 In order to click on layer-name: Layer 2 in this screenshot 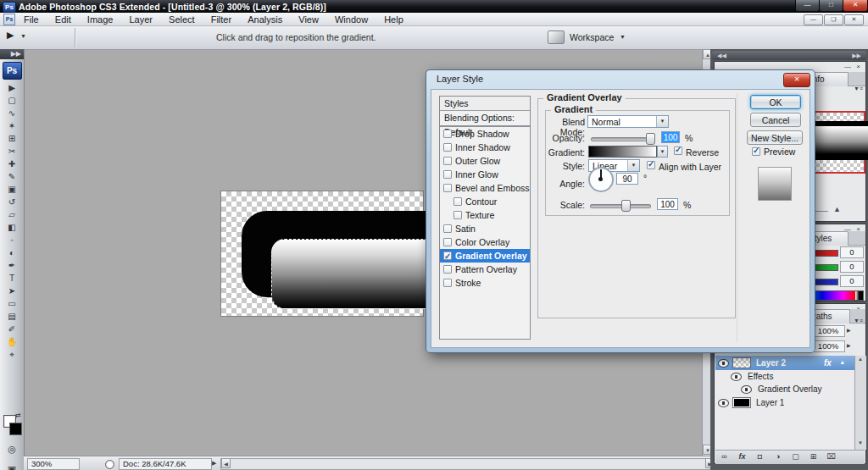, I will do `click(771, 362)`.